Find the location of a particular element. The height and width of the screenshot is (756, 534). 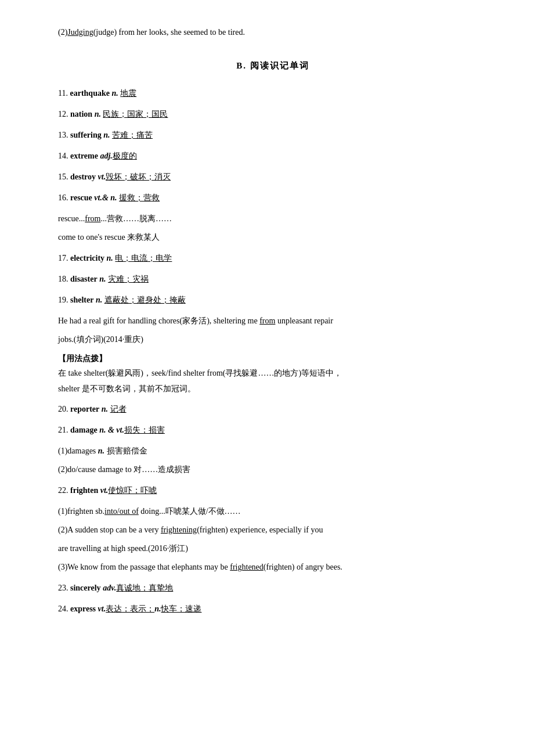

vocab-list-4: 22. frighten vt.使惊吓；吓唬 (1)frighten sb.in… is located at coordinates (273, 529).